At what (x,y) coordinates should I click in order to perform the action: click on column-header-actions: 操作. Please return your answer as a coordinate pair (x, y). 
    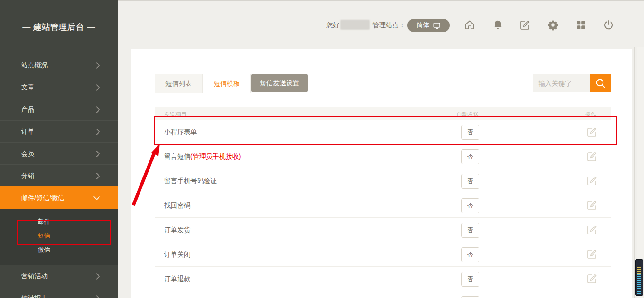
    Looking at the image, I should click on (591, 115).